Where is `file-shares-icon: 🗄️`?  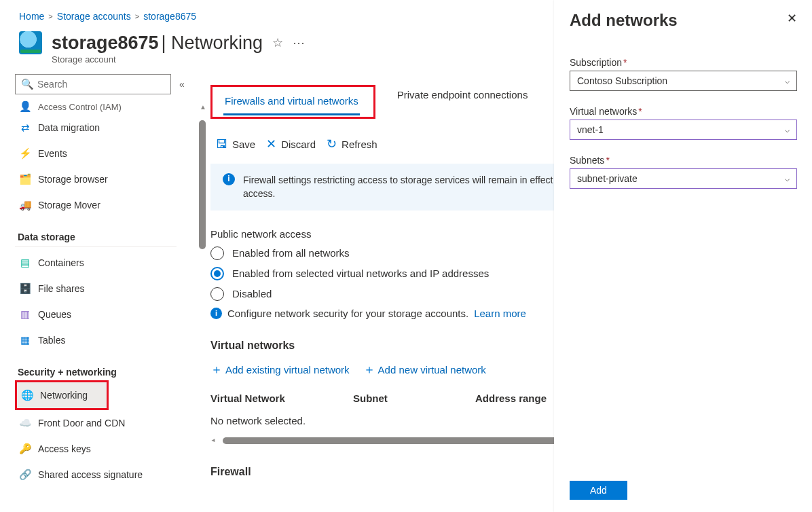 file-shares-icon: 🗄️ is located at coordinates (25, 289).